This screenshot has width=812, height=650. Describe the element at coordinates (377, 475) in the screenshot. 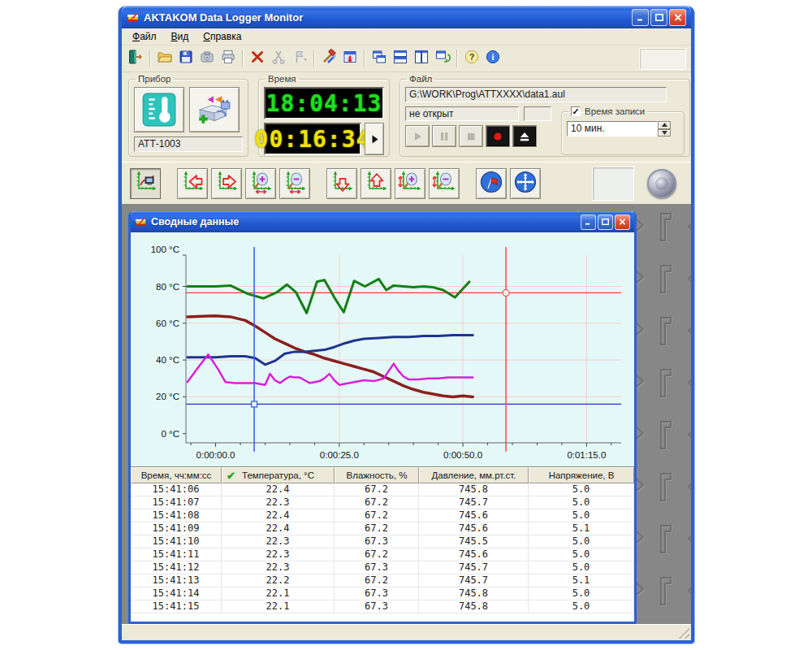

I see `column-header: Влажность, %` at that location.